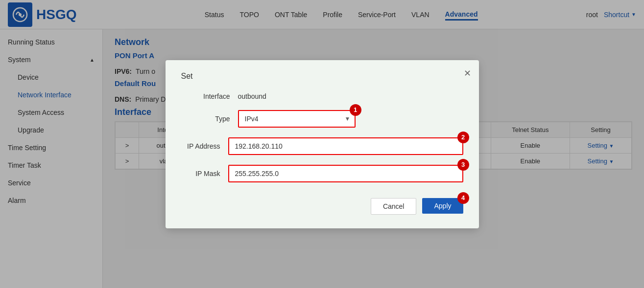 The width and height of the screenshot is (644, 288). Describe the element at coordinates (463, 165) in the screenshot. I see `step-badge-3: 3` at that location.